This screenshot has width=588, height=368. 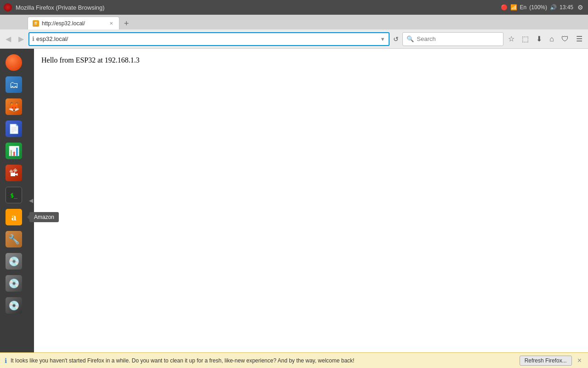 I want to click on sidebar-item-settings: 🔧, so click(x=14, y=239).